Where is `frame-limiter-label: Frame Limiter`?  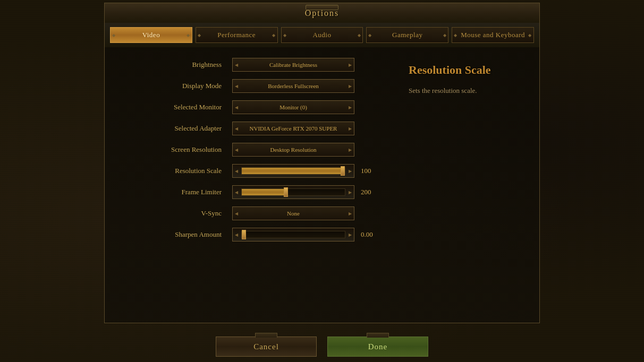
frame-limiter-label: Frame Limiter is located at coordinates (176, 192).